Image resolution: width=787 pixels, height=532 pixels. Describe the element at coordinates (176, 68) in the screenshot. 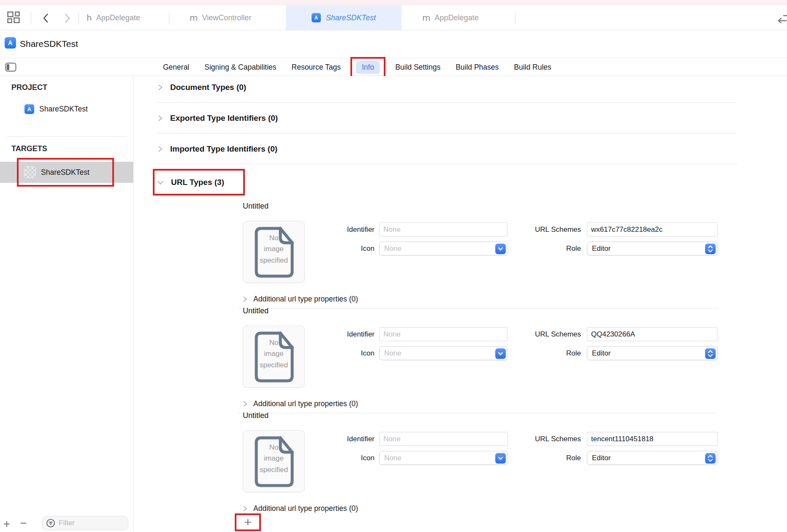

I see `tab-general: General` at that location.